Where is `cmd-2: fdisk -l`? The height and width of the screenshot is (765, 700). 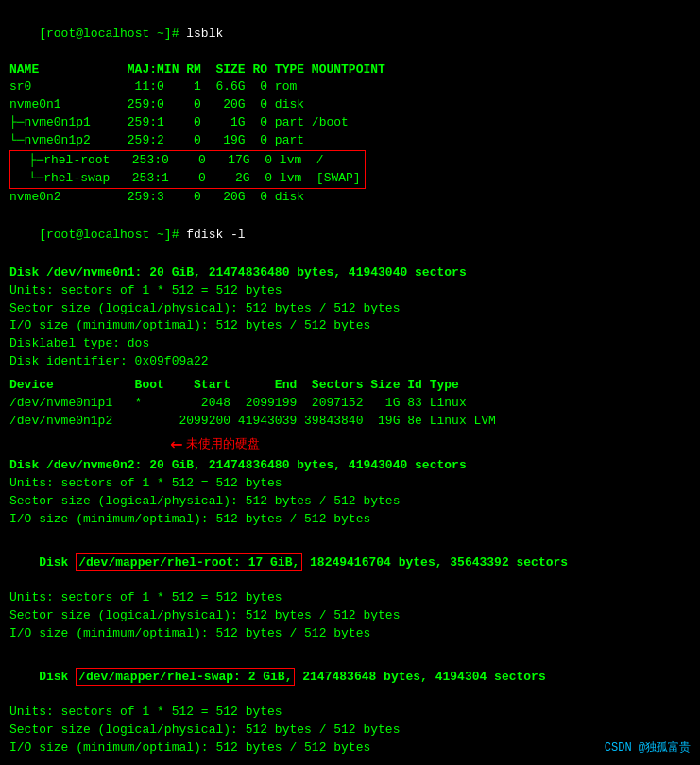 cmd-2: fdisk -l is located at coordinates (215, 234).